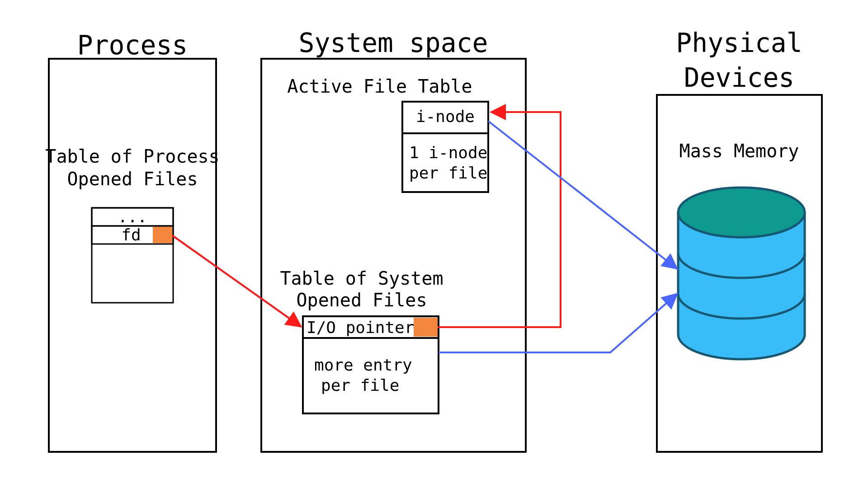 This screenshot has width=868, height=488. What do you see at coordinates (445, 117) in the screenshot?
I see `inode-label: i-node` at bounding box center [445, 117].